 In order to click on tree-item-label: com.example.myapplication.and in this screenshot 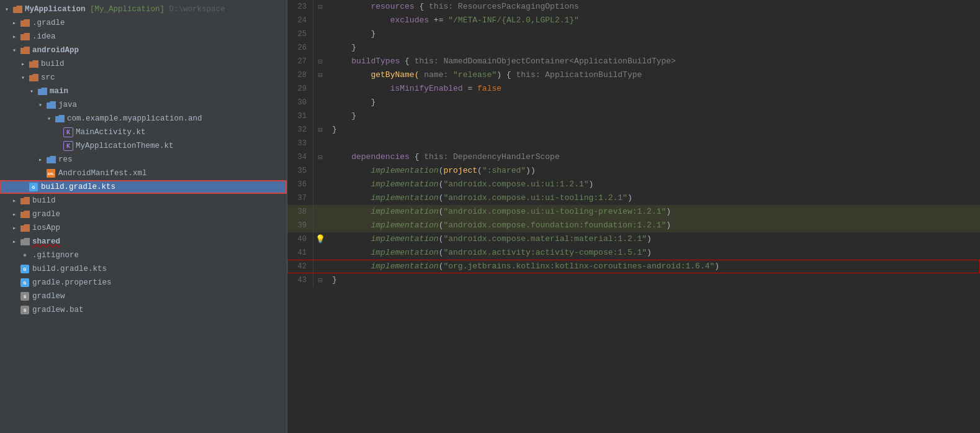, I will do `click(135, 119)`.